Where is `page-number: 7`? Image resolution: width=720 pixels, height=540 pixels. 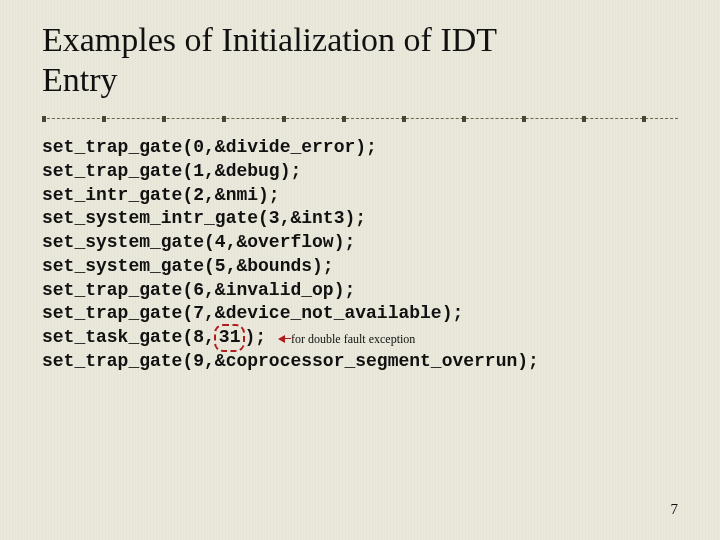
page-number: 7 is located at coordinates (675, 510).